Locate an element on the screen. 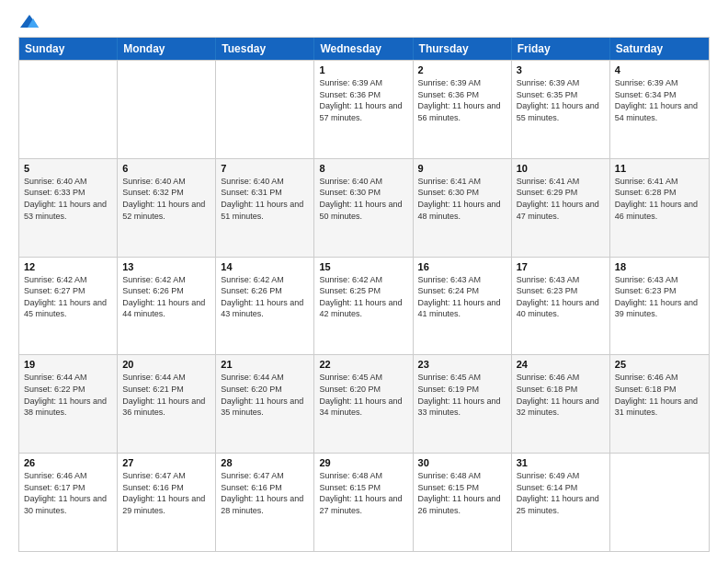  calendar-cell: 31Sunrise: 6:49 AMSunset: 6:14 PMDayligh… is located at coordinates (561, 502).